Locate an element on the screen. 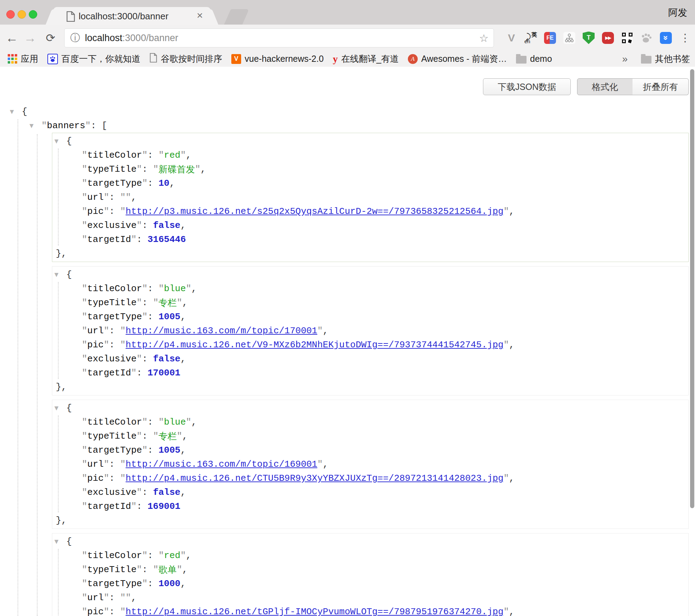  bookmark-demo-folder: demo is located at coordinates (534, 59).